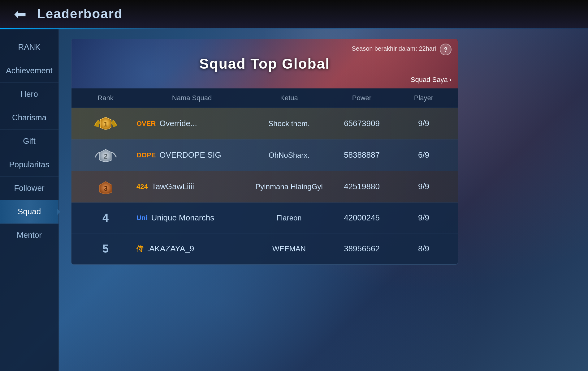  Describe the element at coordinates (192, 155) in the screenshot. I see `squad-name-cell-2: DOPE OVERDOPE SIG` at that location.